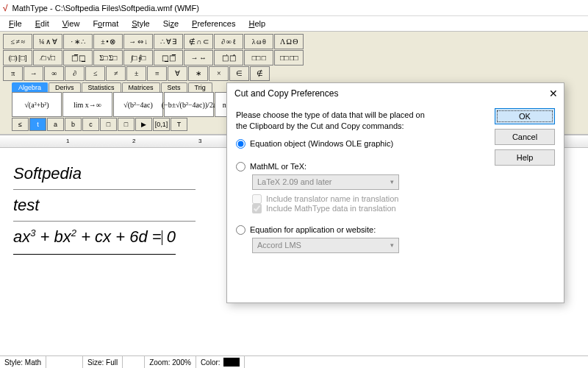 The width and height of the screenshot is (588, 368). What do you see at coordinates (96, 74) in the screenshot?
I see `prow3-cell: ≤` at bounding box center [96, 74].